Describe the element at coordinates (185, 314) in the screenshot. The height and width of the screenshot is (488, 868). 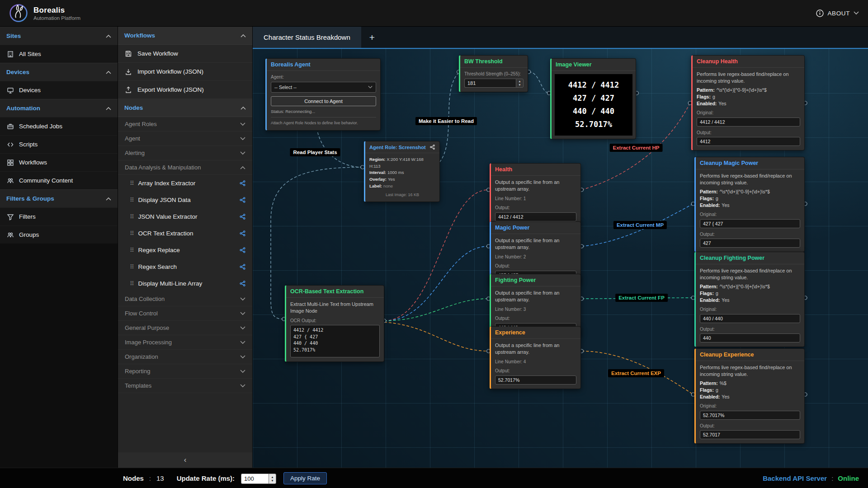
I see `category-flow-control: Flow Control` at that location.